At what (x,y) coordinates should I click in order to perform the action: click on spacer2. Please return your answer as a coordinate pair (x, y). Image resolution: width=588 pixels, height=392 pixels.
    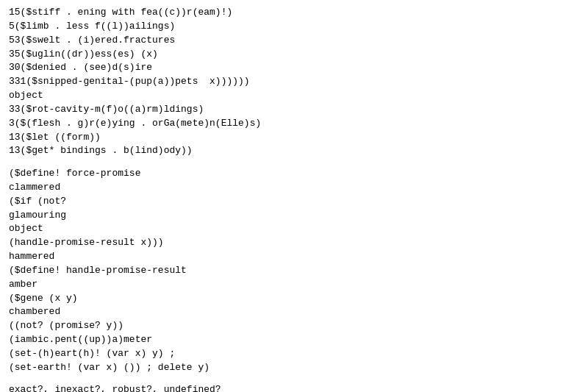
    Looking at the image, I should click on (294, 379).